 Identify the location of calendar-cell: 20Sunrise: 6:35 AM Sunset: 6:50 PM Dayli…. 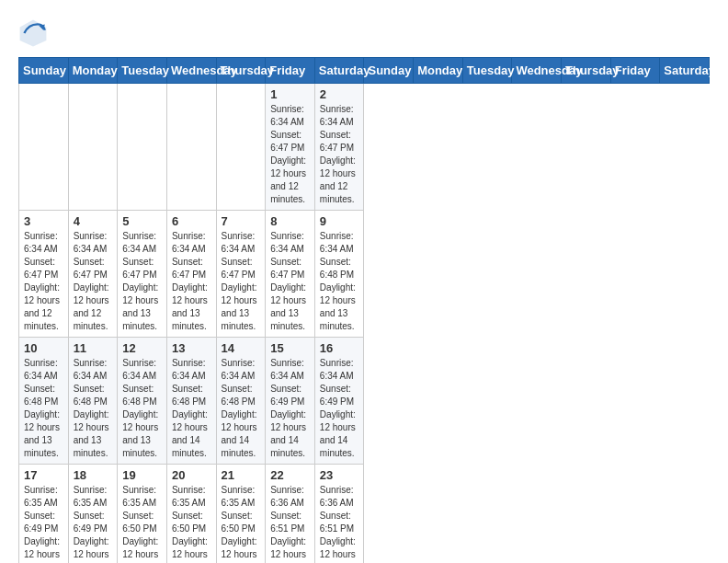
(191, 514).